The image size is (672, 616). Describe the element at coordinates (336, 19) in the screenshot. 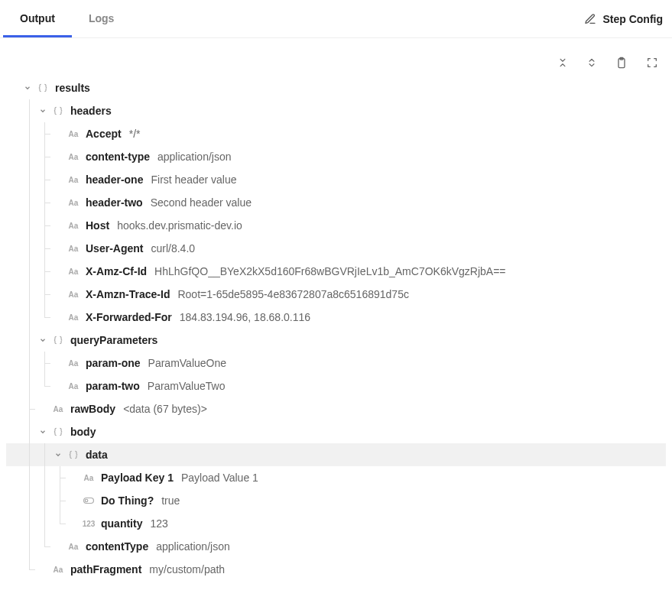

I see `header: Output Logs Step Config` at that location.